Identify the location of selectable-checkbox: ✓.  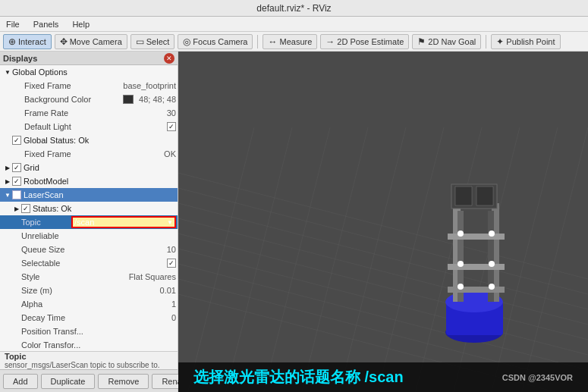
(171, 263).